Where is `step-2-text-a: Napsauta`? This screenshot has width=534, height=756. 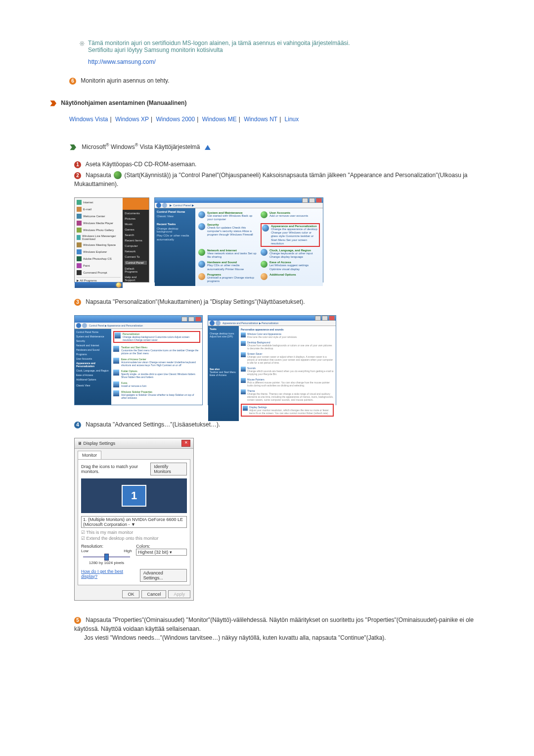 step-2-text-a: Napsauta is located at coordinates (98, 175).